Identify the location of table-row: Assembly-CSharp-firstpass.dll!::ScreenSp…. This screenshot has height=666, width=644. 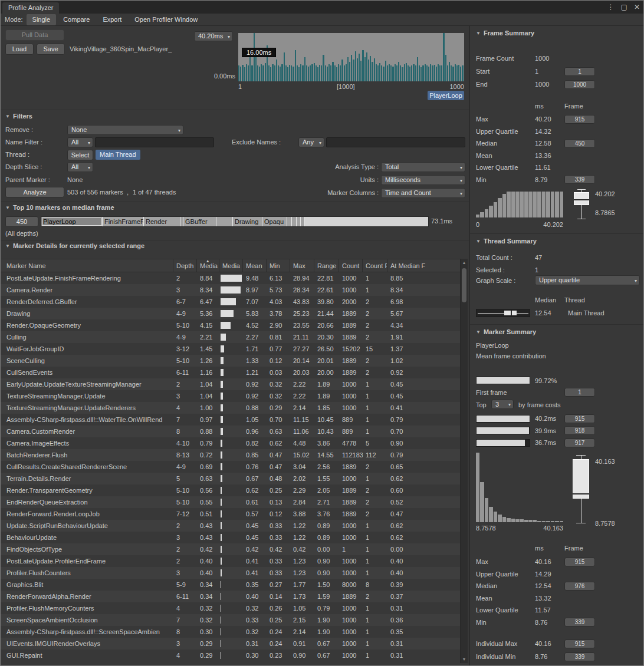
(230, 632).